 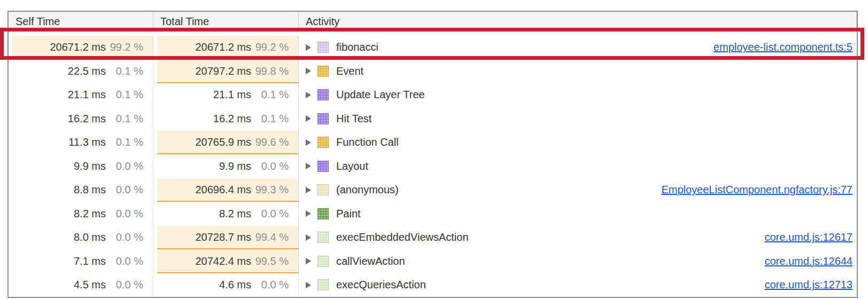 What do you see at coordinates (226, 238) in the screenshot?
I see `total-time-cell: 20728.7 ms 99.4 %` at bounding box center [226, 238].